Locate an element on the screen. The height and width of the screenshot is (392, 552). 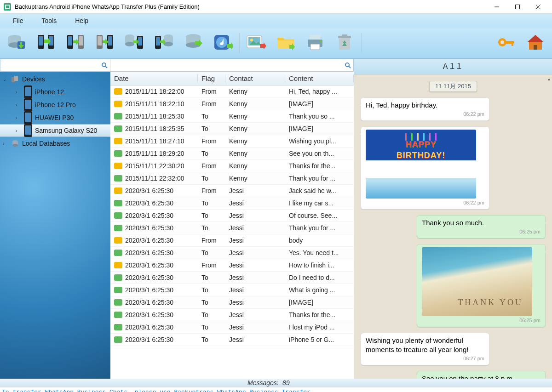
maximize-button is located at coordinates (517, 7).